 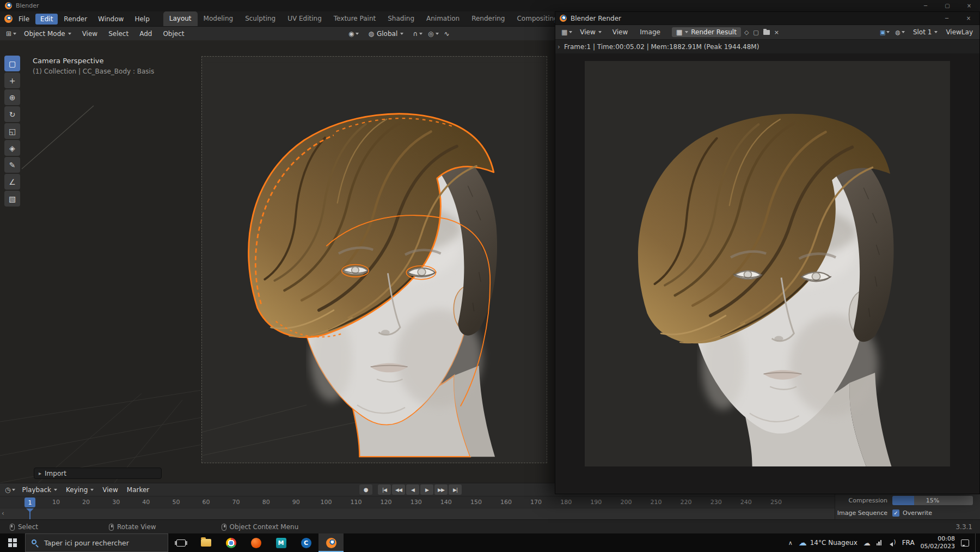 I want to click on fake-user-shield-icon: ◇, so click(x=746, y=33).